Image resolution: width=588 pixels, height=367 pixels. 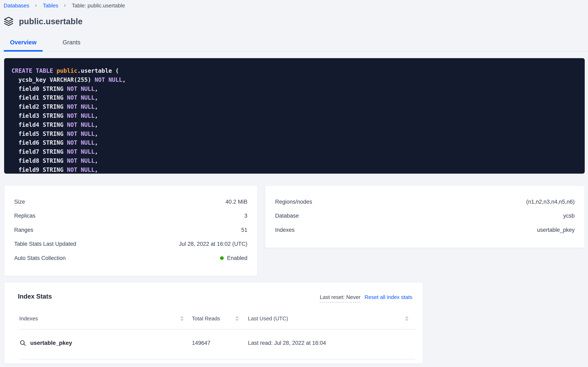 I want to click on table-meta-card: Regions/nodes (n1,n2,n3,n4,n5,n6) Databa…, so click(x=425, y=217).